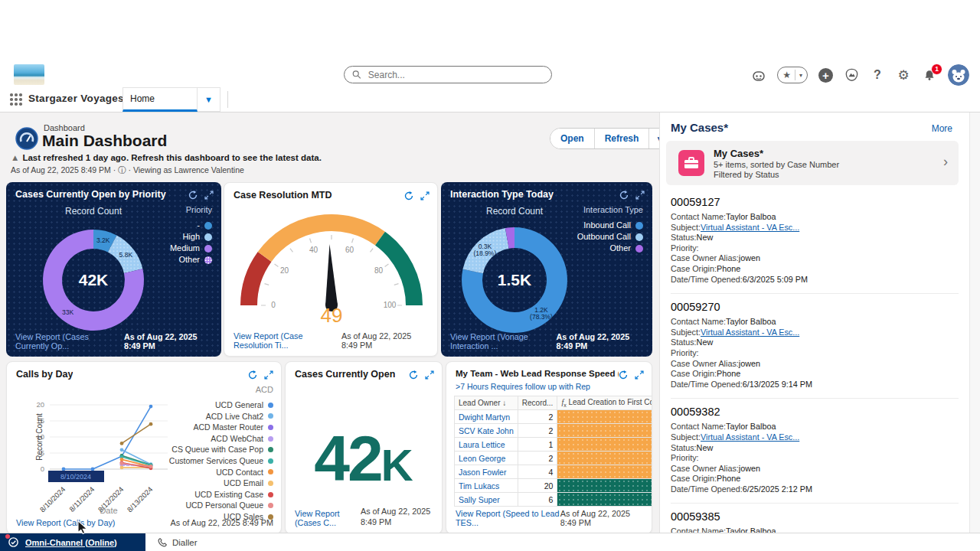 The width and height of the screenshot is (980, 551). I want to click on data-point-acd-live-chat2, so click(122, 450).